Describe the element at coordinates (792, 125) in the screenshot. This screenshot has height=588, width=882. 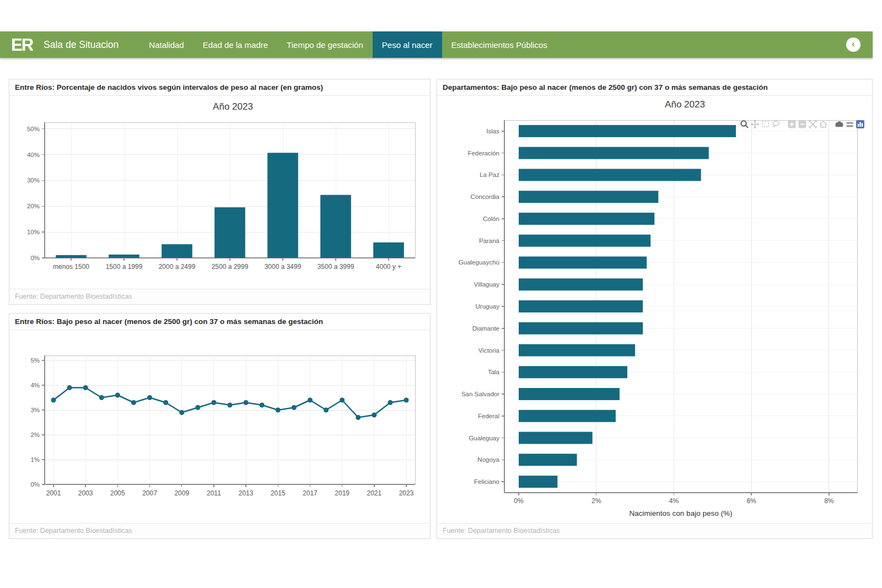
I see `zoom-in-icon` at that location.